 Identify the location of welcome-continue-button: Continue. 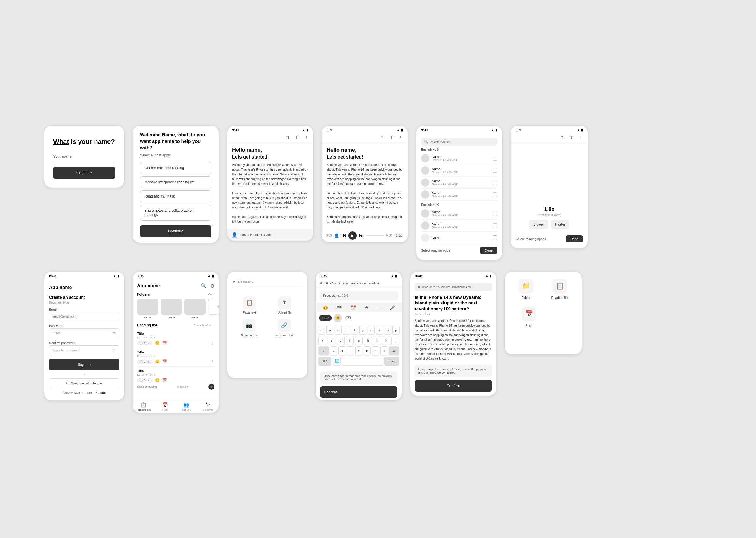
(176, 231).